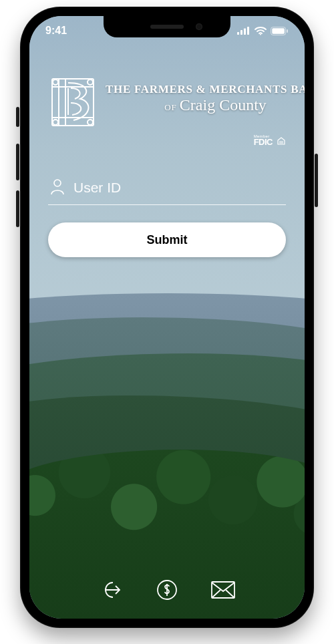 The image size is (334, 644). Describe the element at coordinates (167, 591) in the screenshot. I see `bottom-nav` at that location.